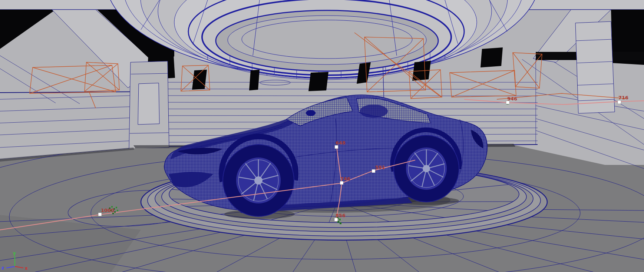 The width and height of the screenshot is (644, 272). Describe the element at coordinates (374, 111) in the screenshot. I see `car-headrest` at that location.